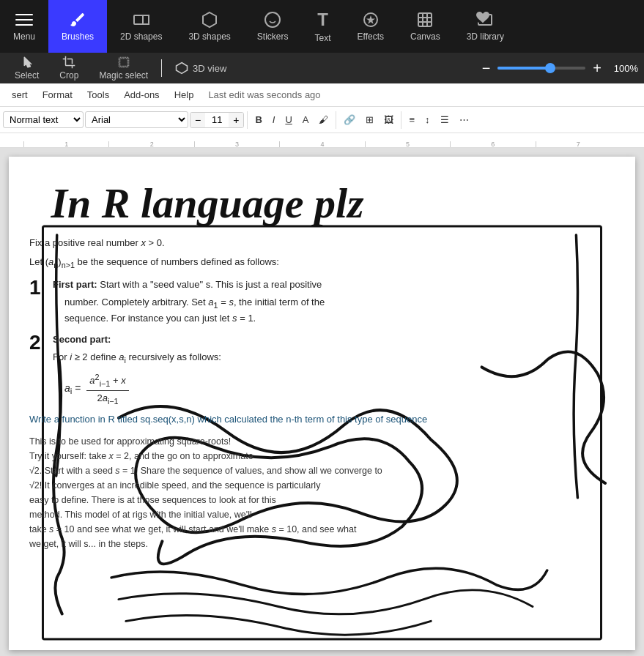 The width and height of the screenshot is (644, 656). What do you see at coordinates (107, 381) in the screenshot?
I see `formula-numerator: a2i−1 + x` at bounding box center [107, 381].